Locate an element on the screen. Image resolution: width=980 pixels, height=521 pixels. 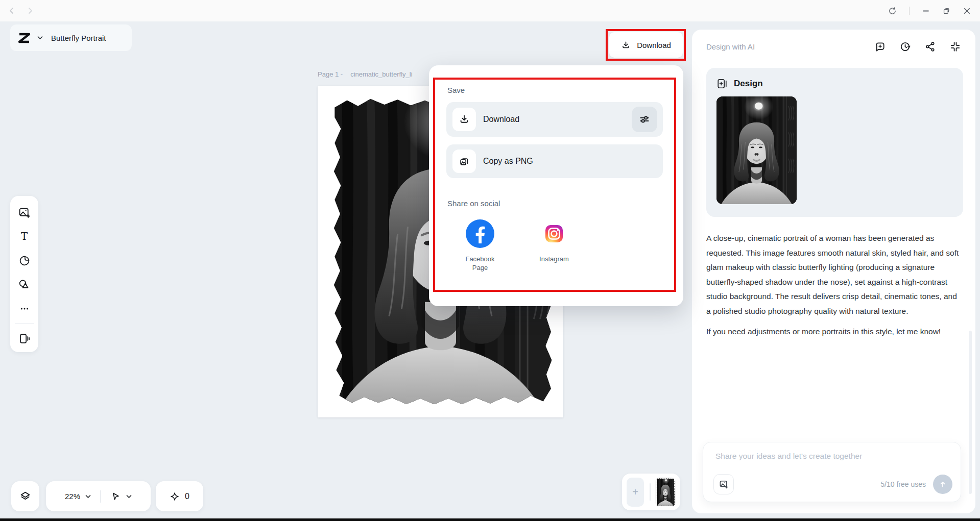
capcut-logo-icon is located at coordinates (25, 38).